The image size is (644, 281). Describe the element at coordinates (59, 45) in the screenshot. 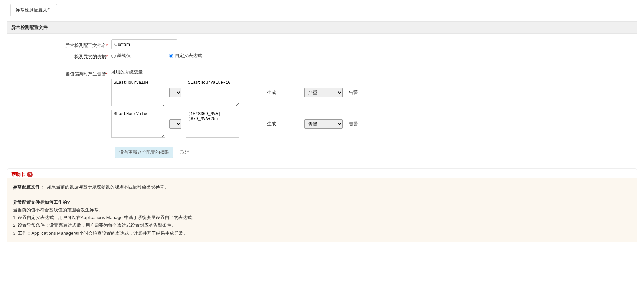

I see `label-profile-name: 异常检测配置文件名*` at that location.